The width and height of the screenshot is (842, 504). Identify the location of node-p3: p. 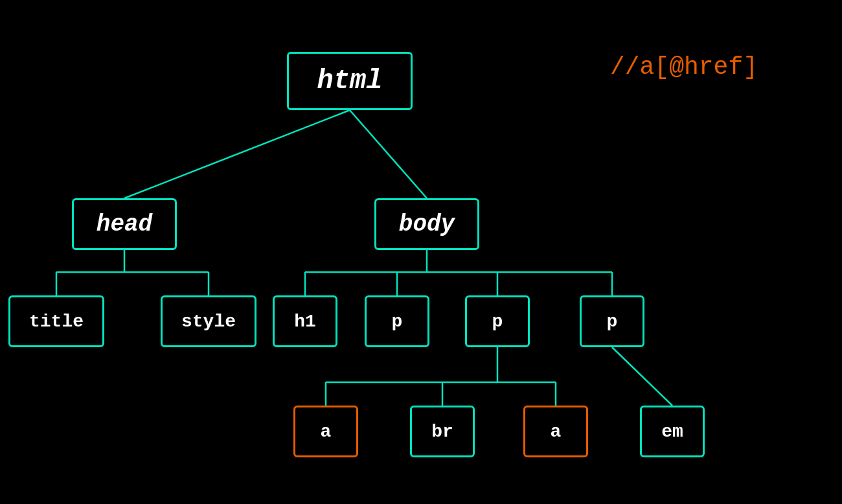
(612, 321).